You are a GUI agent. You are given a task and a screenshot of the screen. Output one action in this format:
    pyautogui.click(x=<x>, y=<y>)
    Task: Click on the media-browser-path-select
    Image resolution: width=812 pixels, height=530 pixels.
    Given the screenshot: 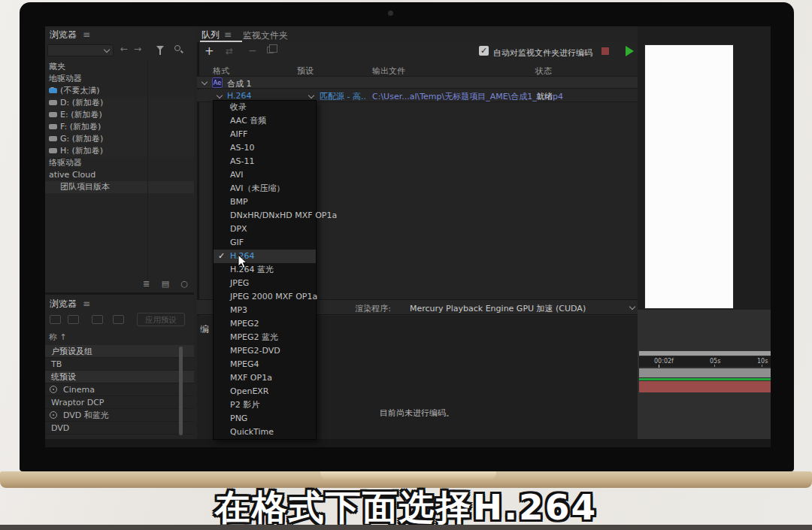 What is the action you would take?
    pyautogui.click(x=80, y=50)
    